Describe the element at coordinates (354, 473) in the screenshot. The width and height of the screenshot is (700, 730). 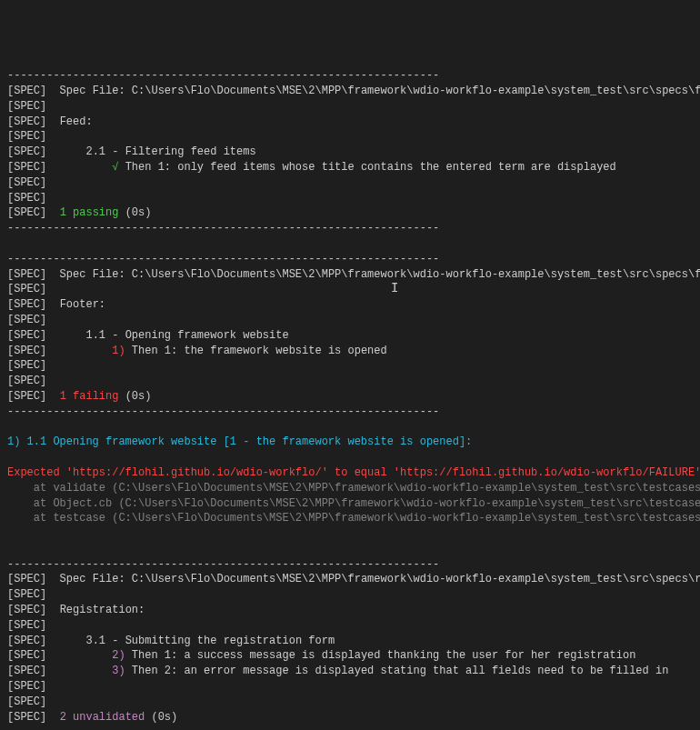
I see `expected-message: Expected 'https://flohil.github.io/wdio-…` at that location.